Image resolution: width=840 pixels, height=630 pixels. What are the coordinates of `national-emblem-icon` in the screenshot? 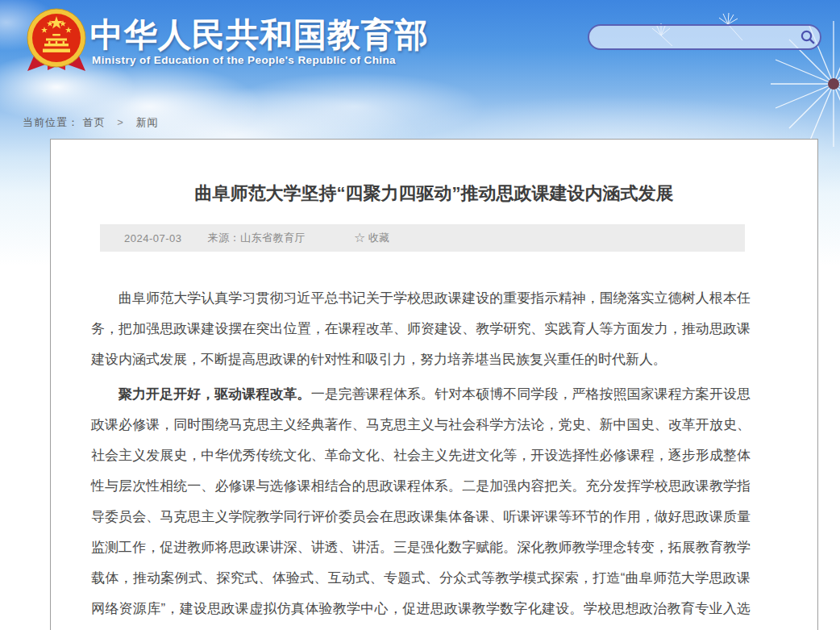 It's located at (56, 43).